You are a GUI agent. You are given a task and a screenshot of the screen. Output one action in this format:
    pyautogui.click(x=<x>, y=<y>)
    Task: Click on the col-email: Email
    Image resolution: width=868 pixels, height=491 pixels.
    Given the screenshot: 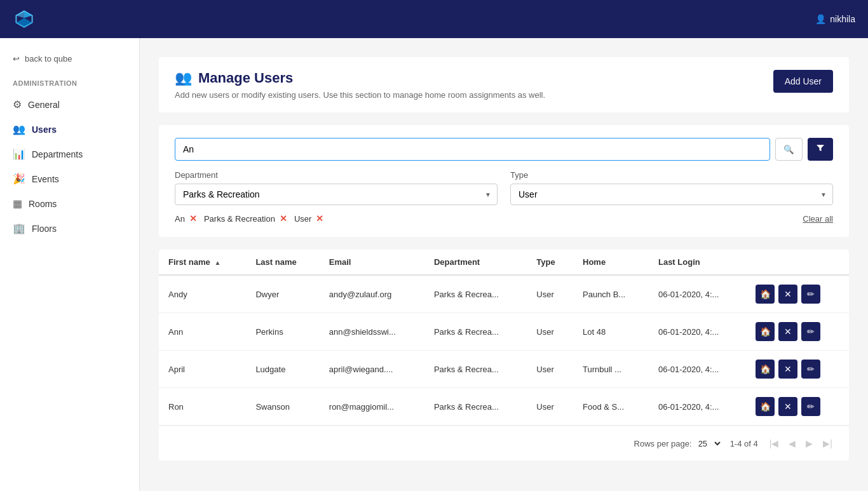 What is the action you would take?
    pyautogui.click(x=372, y=262)
    